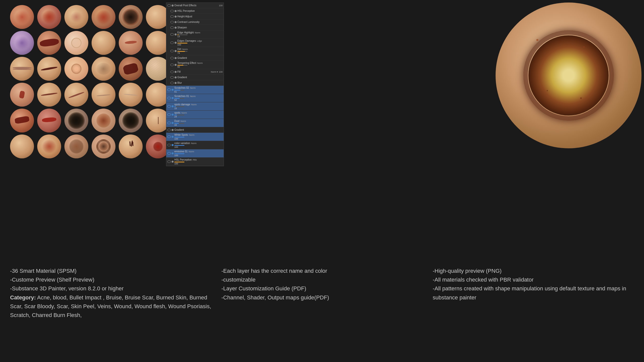 The height and width of the screenshot is (362, 644). What do you see at coordinates (89, 82) in the screenshot?
I see `skin-grid` at bounding box center [89, 82].